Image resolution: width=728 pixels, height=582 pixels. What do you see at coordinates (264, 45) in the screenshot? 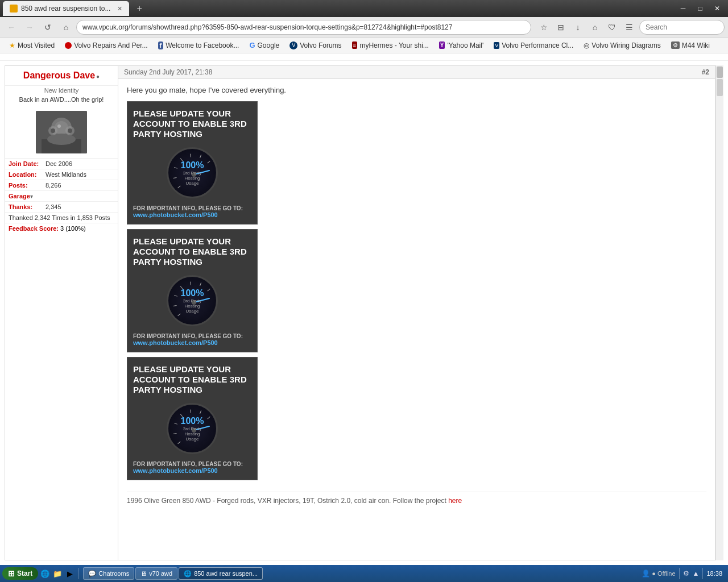
I see `bookmark-google: G Google` at bounding box center [264, 45].